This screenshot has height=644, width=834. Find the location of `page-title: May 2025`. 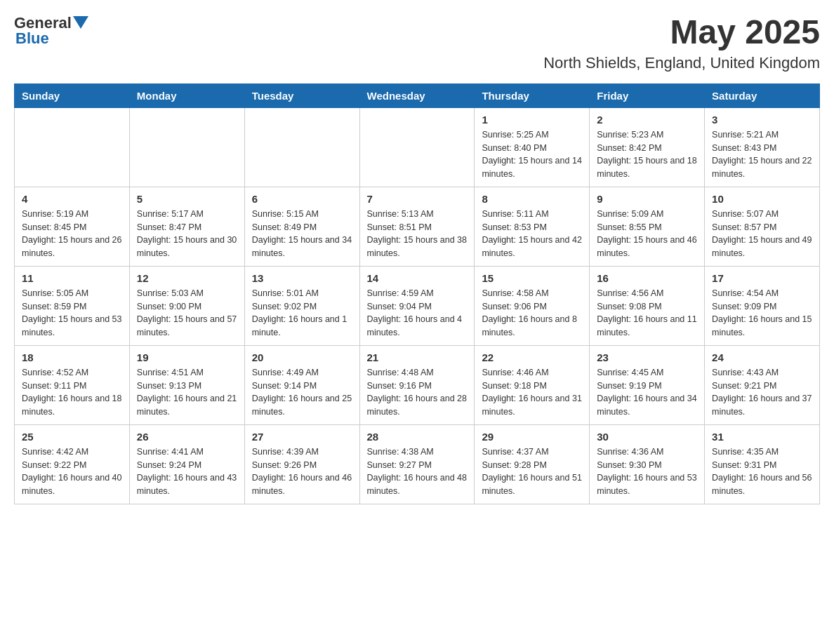

page-title: May 2025 is located at coordinates (682, 32).